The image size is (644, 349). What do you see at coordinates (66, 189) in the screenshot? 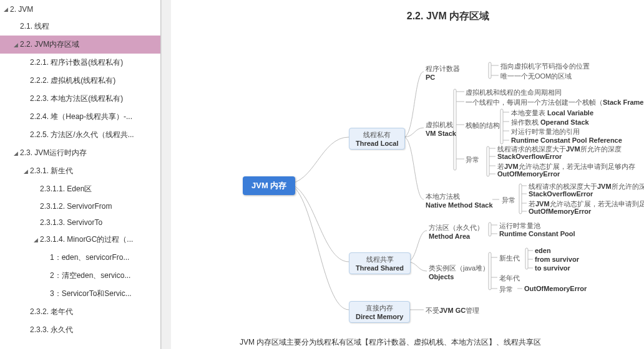
I see `tree-item-label: 2.3.1.1. Eden区` at bounding box center [66, 189].